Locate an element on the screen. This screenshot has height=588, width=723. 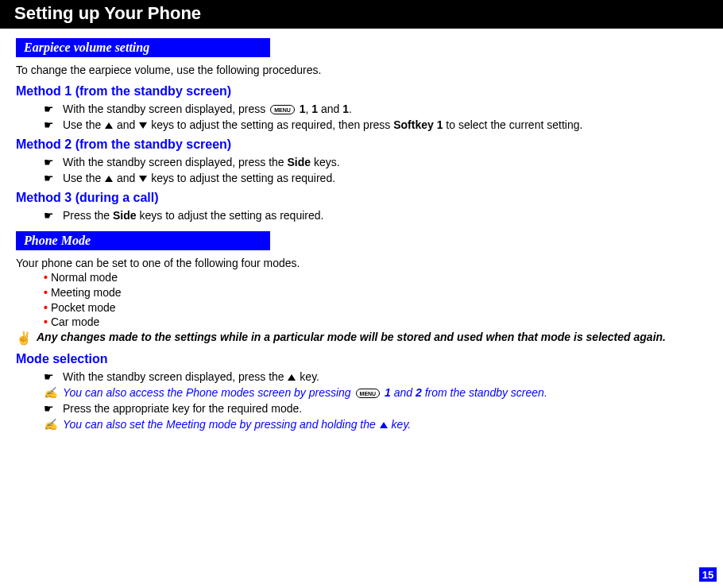
mode-list: •Normal mode •Meeting mode •Pocket mode … is located at coordinates (362, 300).